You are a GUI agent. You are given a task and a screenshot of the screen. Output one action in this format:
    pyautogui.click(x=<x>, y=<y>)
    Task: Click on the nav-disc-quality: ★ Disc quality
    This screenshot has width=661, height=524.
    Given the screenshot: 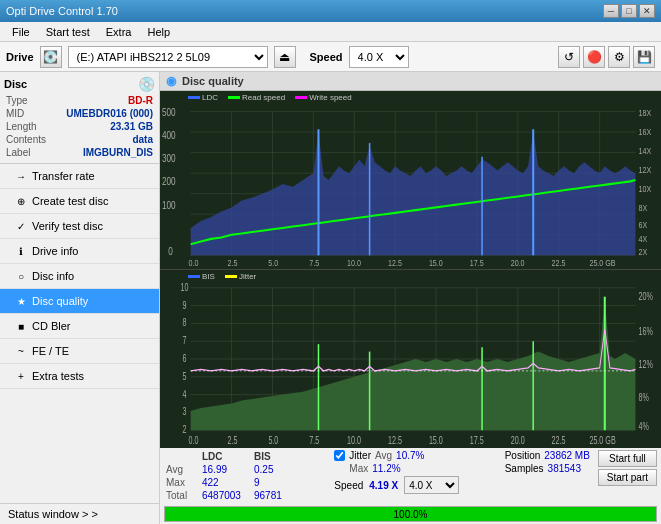 What is the action you would take?
    pyautogui.click(x=80, y=302)
    